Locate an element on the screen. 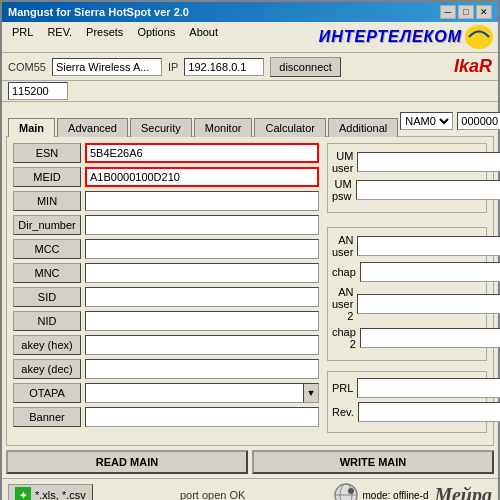 The width and height of the screenshot is (500, 500). baud-row is located at coordinates (250, 92).